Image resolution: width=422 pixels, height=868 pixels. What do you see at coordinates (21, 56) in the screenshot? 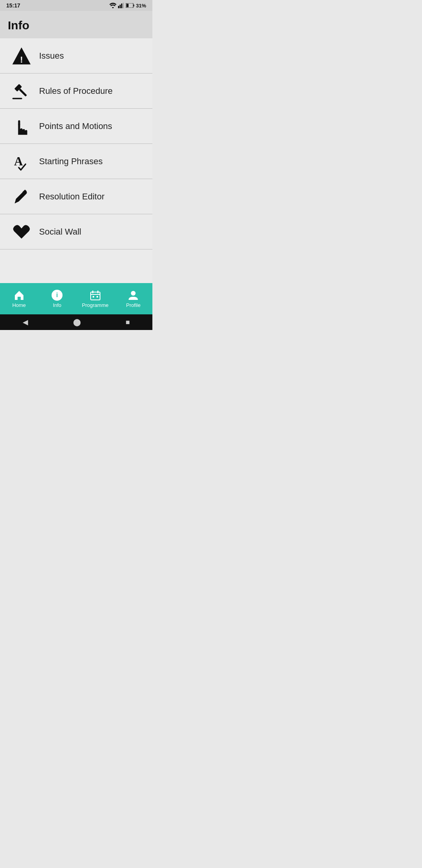
I see `warning-icon: !` at bounding box center [21, 56].